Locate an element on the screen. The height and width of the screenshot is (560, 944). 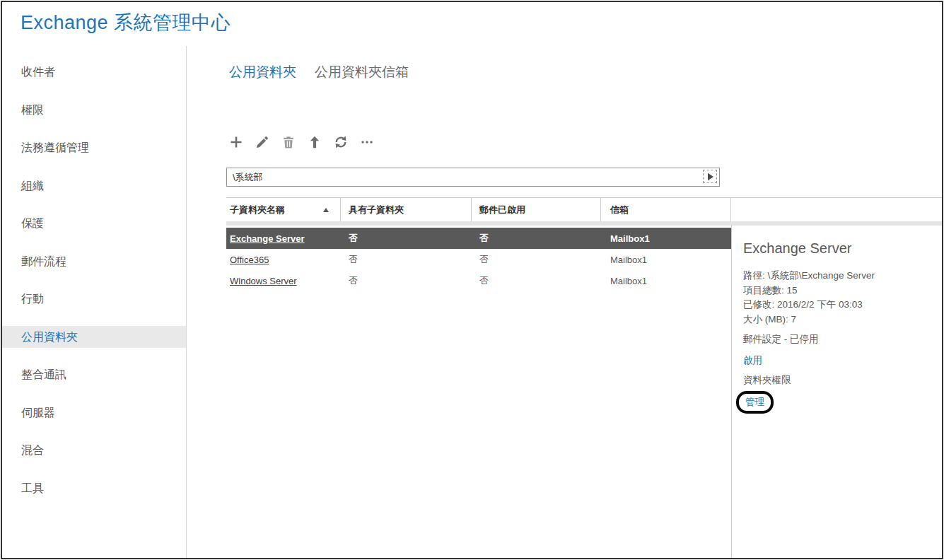
column-header-label: 信箱 is located at coordinates (619, 209).